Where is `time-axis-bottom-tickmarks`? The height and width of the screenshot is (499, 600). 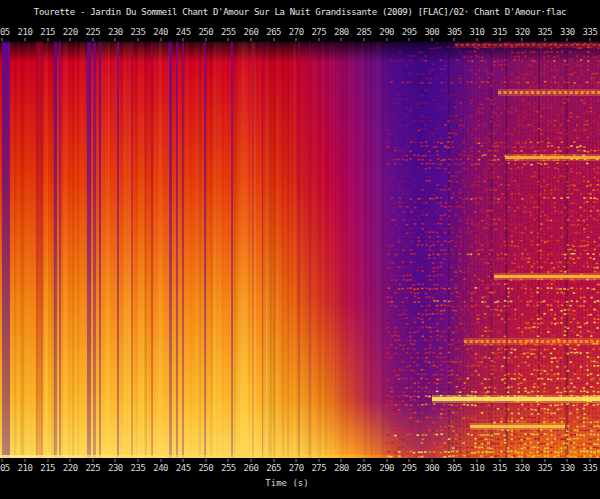
time-axis-bottom-tickmarks is located at coordinates (300, 460).